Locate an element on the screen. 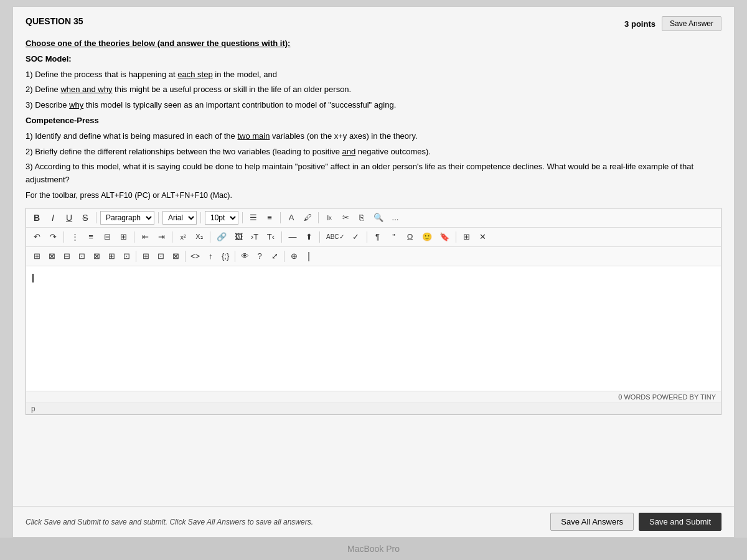 The image size is (747, 560). paragraph-mark-button: ¶ is located at coordinates (378, 237).